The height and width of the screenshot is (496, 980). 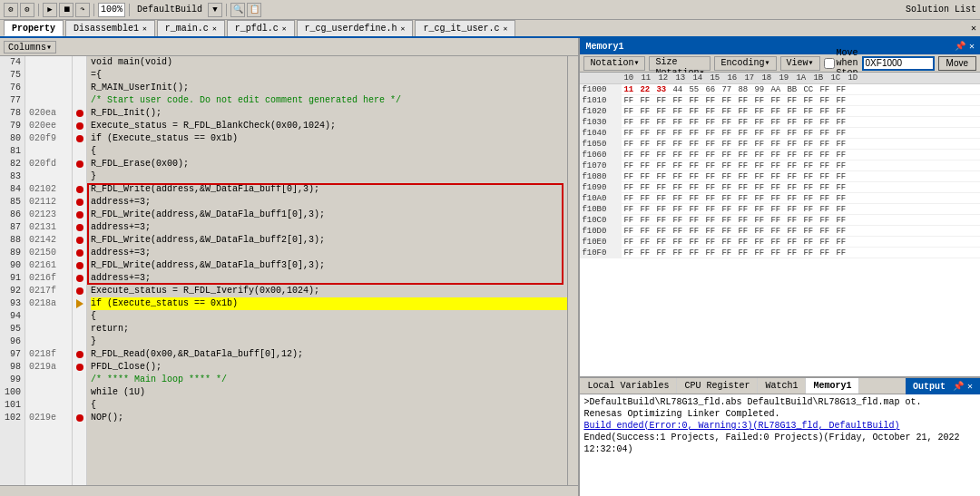 What do you see at coordinates (604, 47) in the screenshot?
I see `memory-title: Memory1` at bounding box center [604, 47].